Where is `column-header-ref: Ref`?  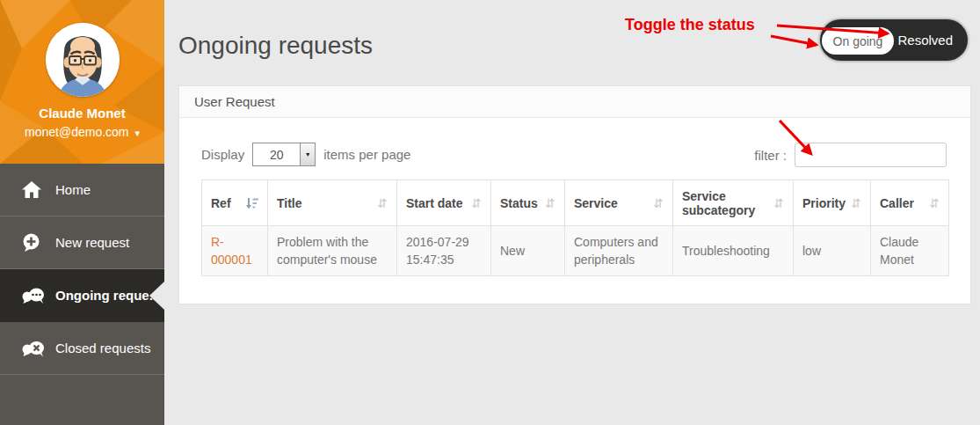
column-header-ref: Ref is located at coordinates (236, 203).